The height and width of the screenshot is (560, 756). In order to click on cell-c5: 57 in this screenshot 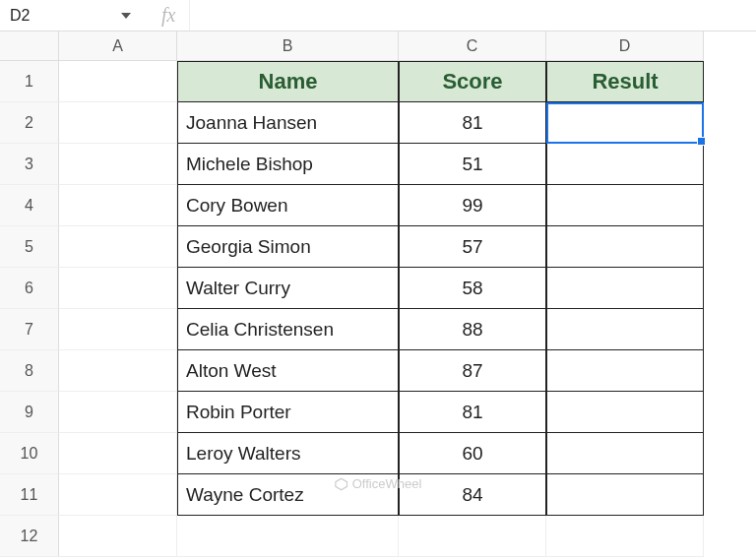, I will do `click(472, 247)`.